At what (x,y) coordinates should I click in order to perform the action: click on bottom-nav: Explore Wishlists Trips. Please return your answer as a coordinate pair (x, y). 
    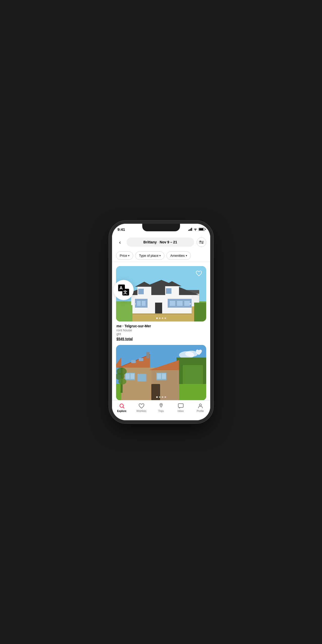
    Looking at the image, I should click on (161, 410).